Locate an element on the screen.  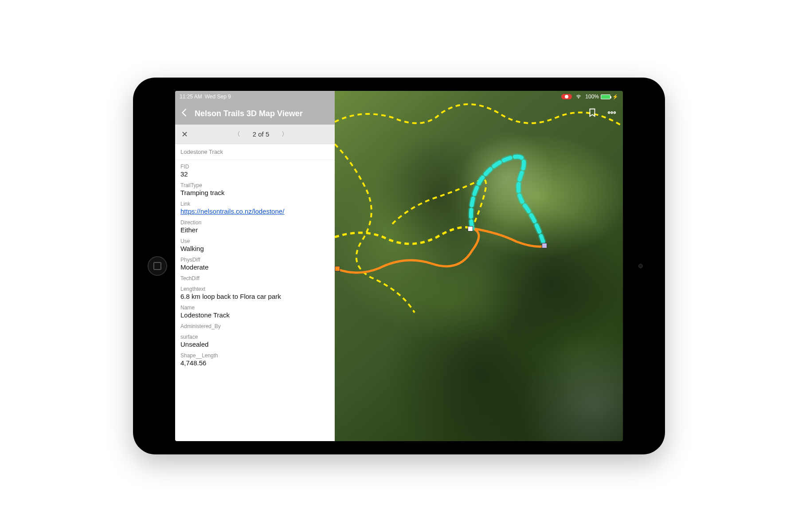
screen-record-indicator is located at coordinates (567, 97).